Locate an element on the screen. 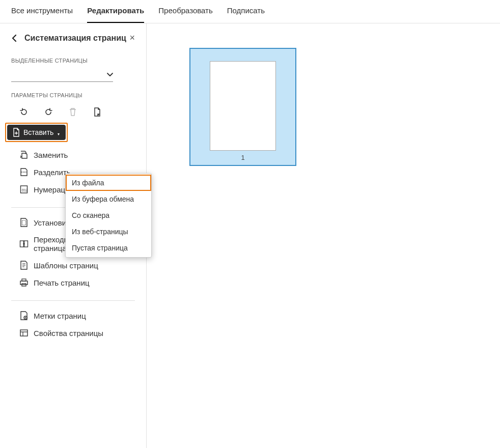 The image size is (500, 448). close-panel-button: × is located at coordinates (132, 38).